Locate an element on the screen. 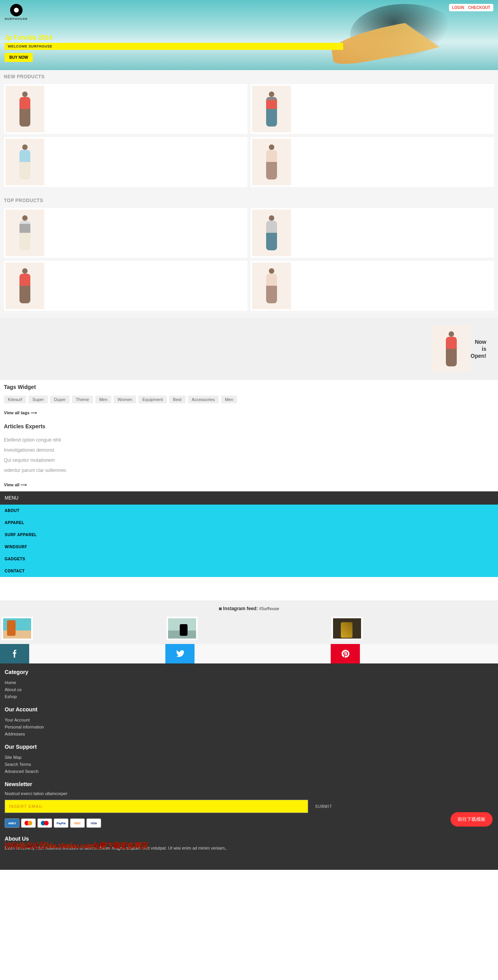 The height and width of the screenshot is (980, 498). widget-title: Articles Experts is located at coordinates (249, 426).